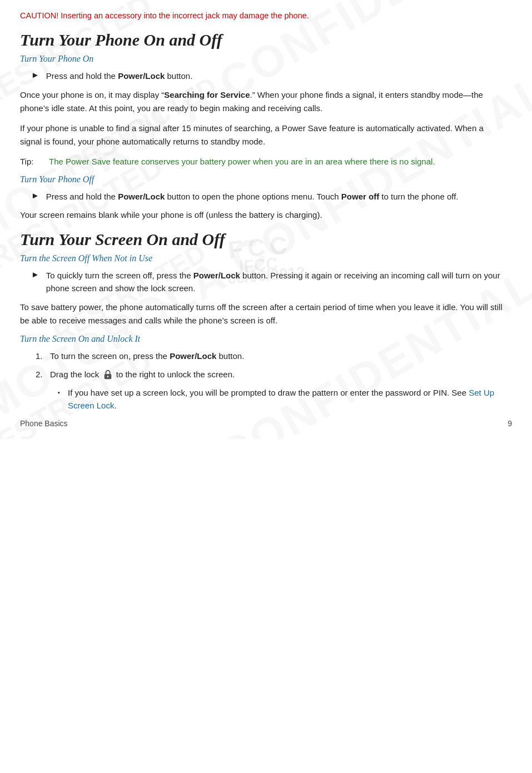 The width and height of the screenshot is (532, 773). I want to click on step-2: 2. Drag the lock to the right to unlock …, so click(270, 375).